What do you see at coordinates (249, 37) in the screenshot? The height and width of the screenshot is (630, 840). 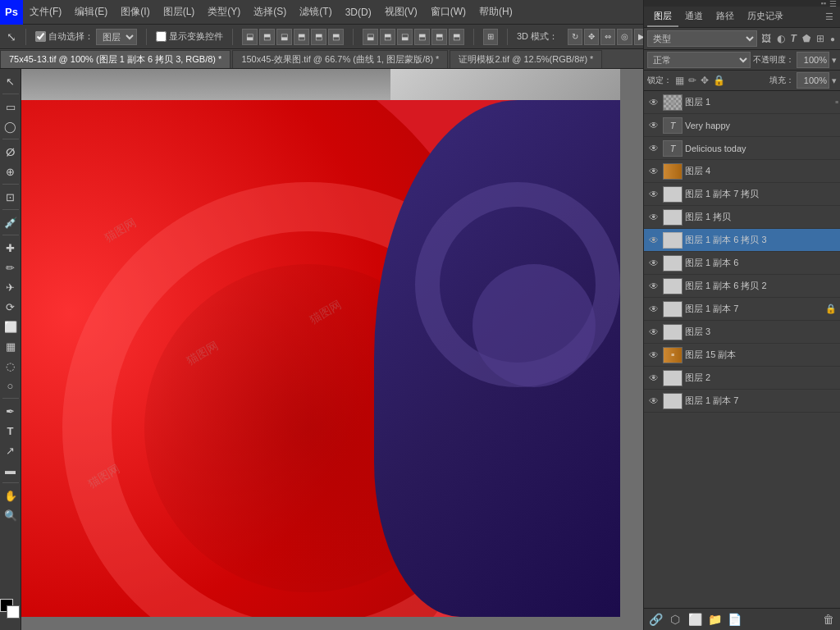 I see `align-left-btn: ⬓` at bounding box center [249, 37].